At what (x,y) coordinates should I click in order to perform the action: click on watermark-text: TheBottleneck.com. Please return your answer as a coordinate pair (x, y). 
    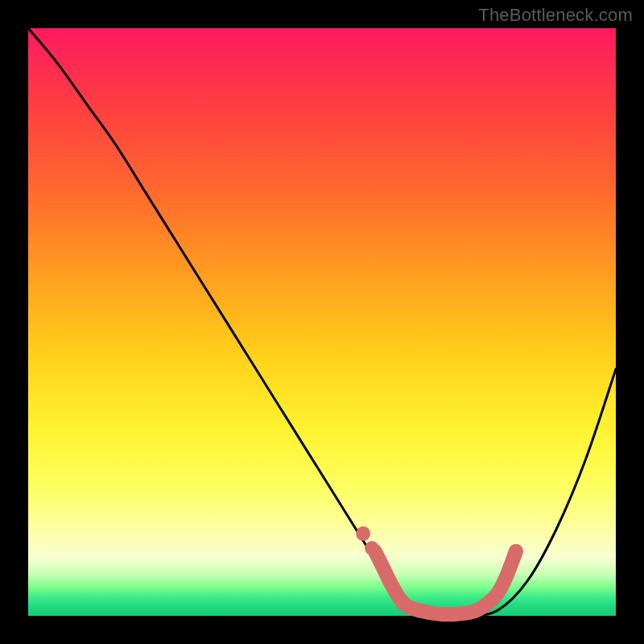
    Looking at the image, I should click on (555, 15).